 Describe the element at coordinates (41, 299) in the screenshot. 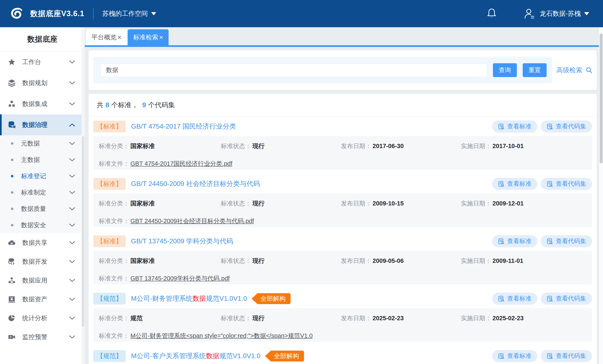

I see `sidebar-item-data-assets: 数据资产` at that location.